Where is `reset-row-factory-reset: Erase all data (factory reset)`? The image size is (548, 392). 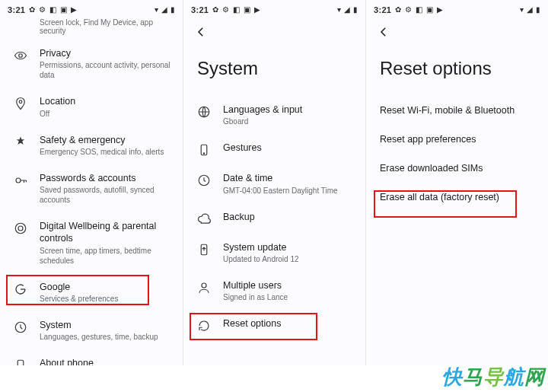 reset-row-factory-reset: Erase all data (factory reset) is located at coordinates (457, 197).